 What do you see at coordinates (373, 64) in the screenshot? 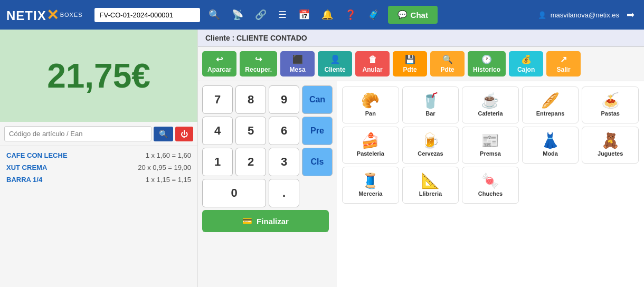
I see `anular-button: 🗑 Anular` at bounding box center [373, 64].